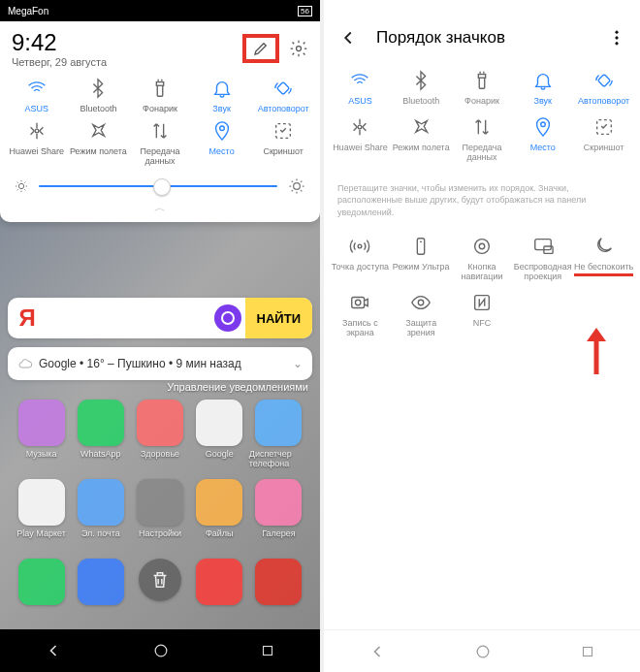 Image resolution: width=640 pixels, height=672 pixels. What do you see at coordinates (289, 11) in the screenshot?
I see `wifi-status-icon` at bounding box center [289, 11].